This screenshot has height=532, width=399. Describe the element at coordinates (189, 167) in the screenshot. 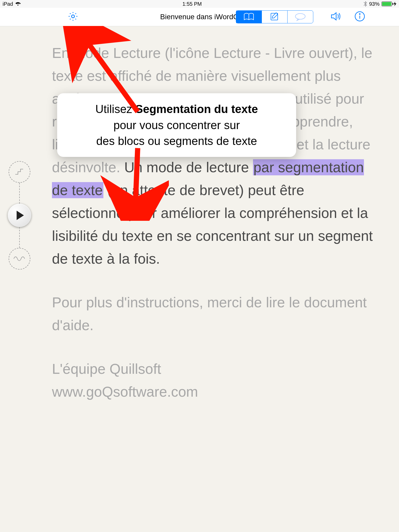

I see `text-before-highlight: Un mode de lecture` at that location.